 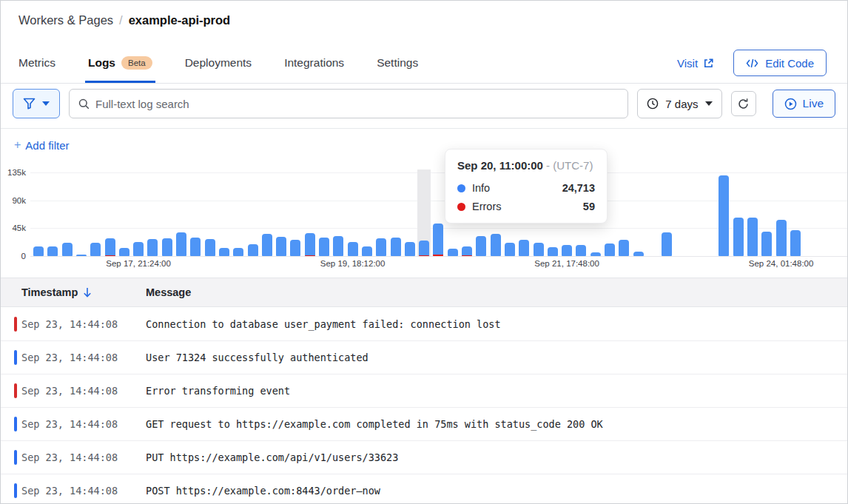 I want to click on tab-metrics: Metrics, so click(x=37, y=62).